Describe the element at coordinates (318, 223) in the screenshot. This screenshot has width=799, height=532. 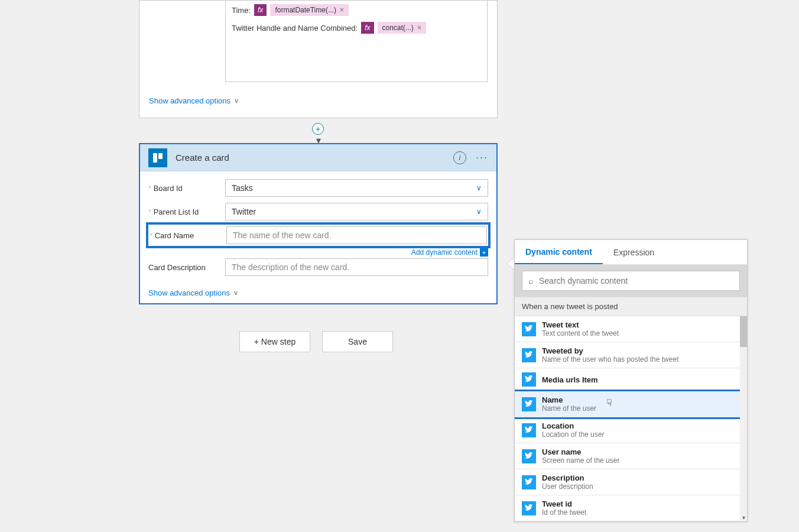
I see `create-a-card-action: Create a card i ··· Board Id Tasks ∨ Par…` at that location.